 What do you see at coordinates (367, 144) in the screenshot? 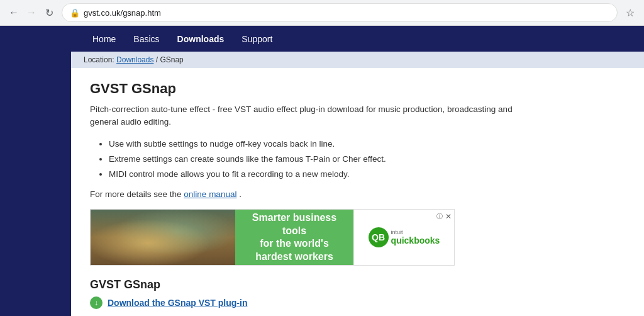
I see `feature-item-1: Use with subtle settings to nudge off-ke…` at bounding box center [367, 144].